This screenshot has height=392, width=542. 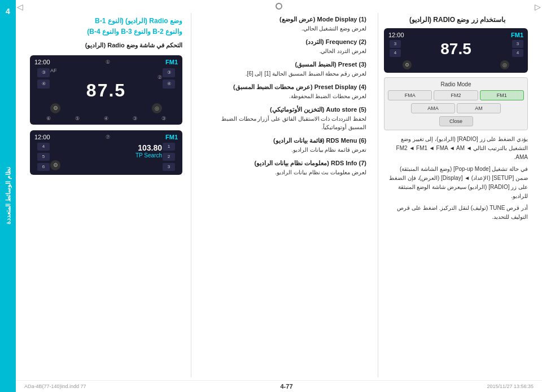 What do you see at coordinates (285, 141) in the screenshot?
I see `item-6-title: (6) RDS Menu (قائمة بيانات الراديو)` at bounding box center [285, 141].